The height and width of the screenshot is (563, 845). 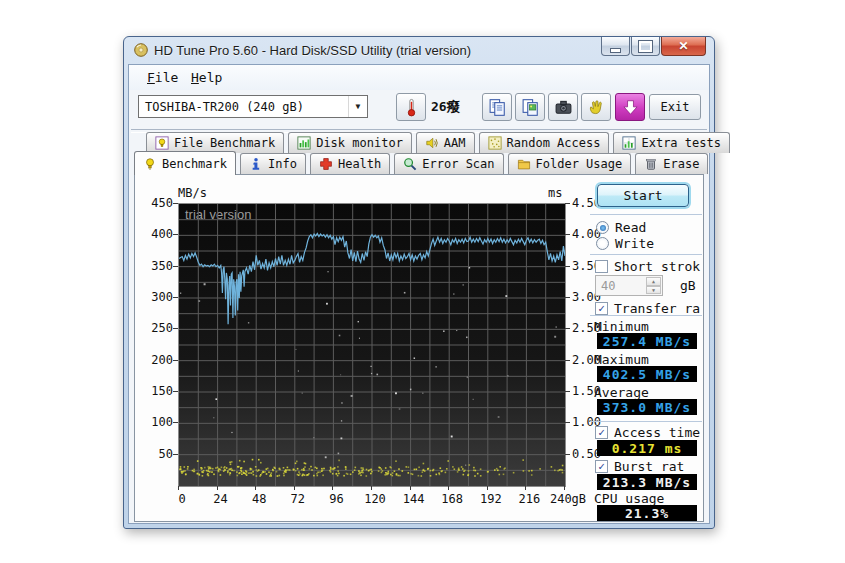 What do you see at coordinates (141, 50) in the screenshot?
I see `app-icon` at bounding box center [141, 50].